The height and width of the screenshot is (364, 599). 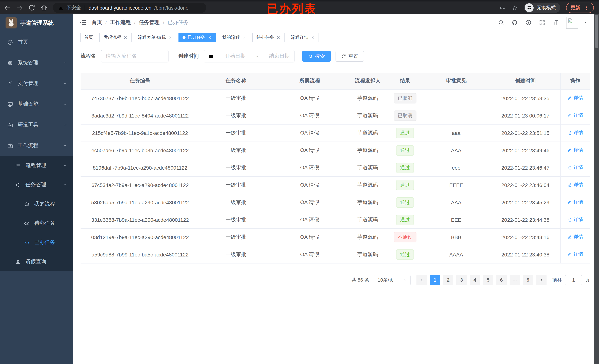 What do you see at coordinates (368, 202) in the screenshot?
I see `starter-cell: 芋道源码` at bounding box center [368, 202].